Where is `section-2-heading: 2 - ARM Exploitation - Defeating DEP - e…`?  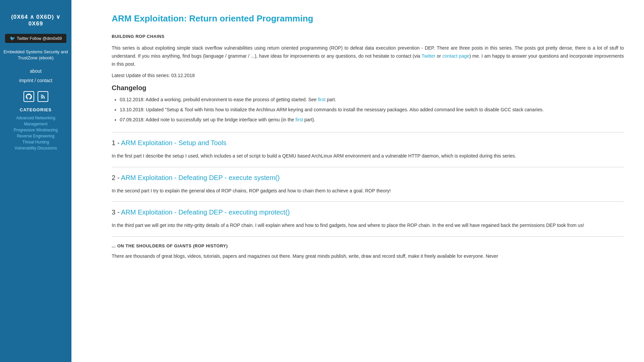 section-2-heading: 2 - ARM Exploitation - Defeating DEP - e… is located at coordinates (368, 178).